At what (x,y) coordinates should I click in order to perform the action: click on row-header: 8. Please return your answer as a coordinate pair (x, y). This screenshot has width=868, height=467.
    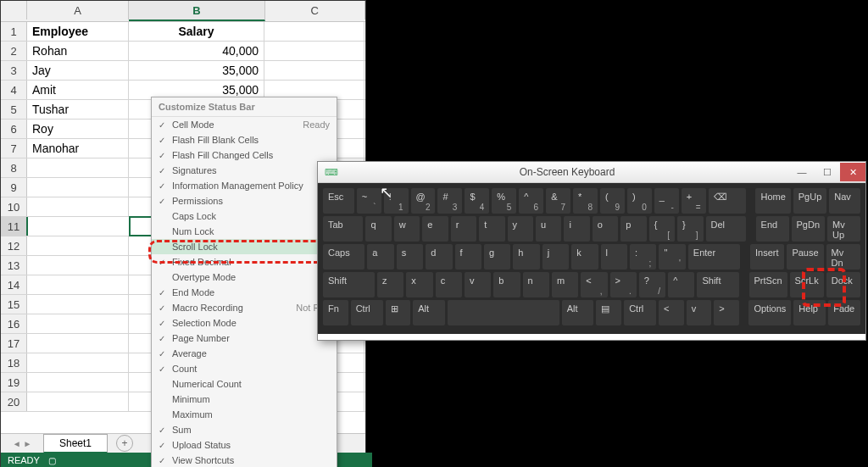
    Looking at the image, I should click on (14, 168).